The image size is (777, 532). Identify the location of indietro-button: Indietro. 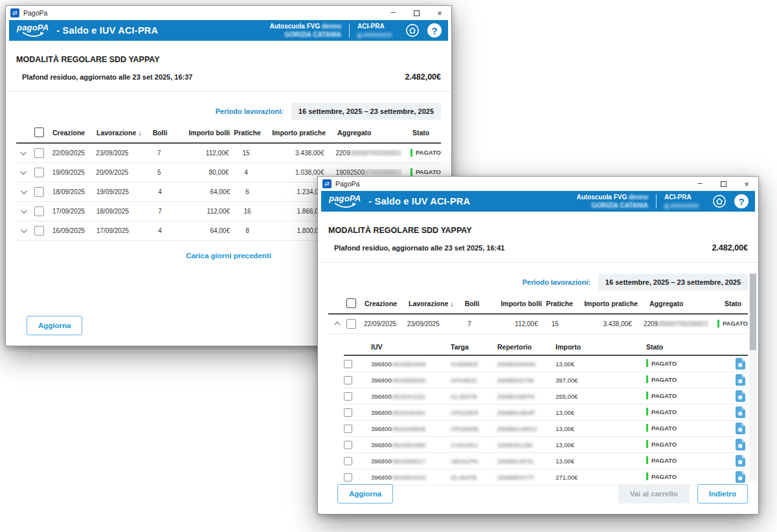
(723, 494).